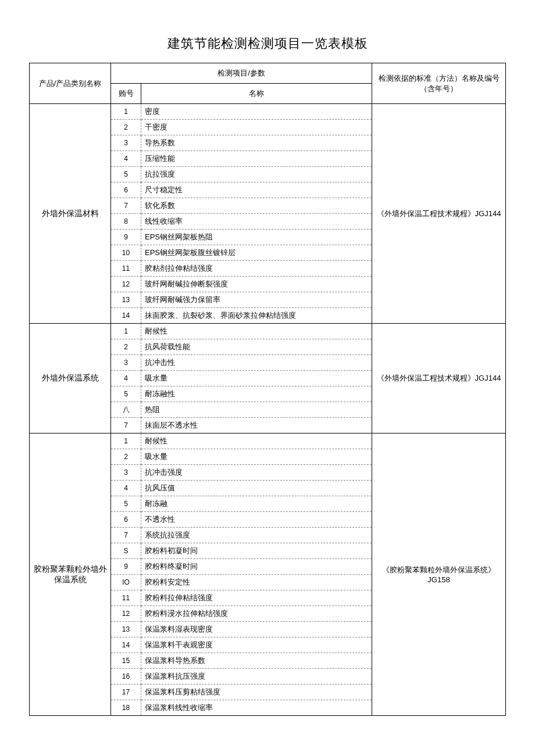  Describe the element at coordinates (439, 575) in the screenshot. I see `standard-cell: 《胶粉聚苯颗粒外墙外保温系统》JG158` at that location.